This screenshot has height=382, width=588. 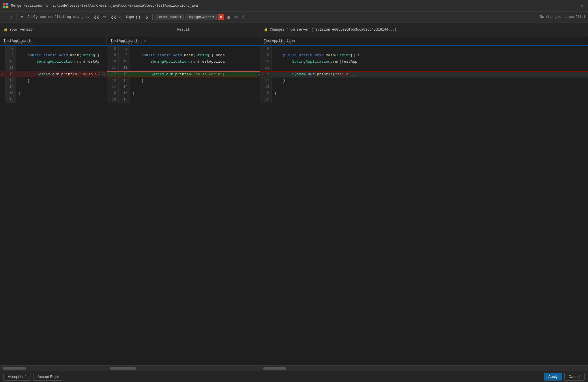 I want to click on center-line-15: }, so click(x=195, y=93).